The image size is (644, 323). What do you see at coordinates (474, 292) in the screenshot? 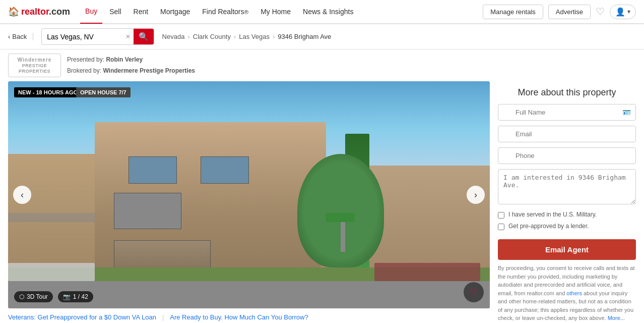
I see `save-property-button: ♡` at bounding box center [474, 292].